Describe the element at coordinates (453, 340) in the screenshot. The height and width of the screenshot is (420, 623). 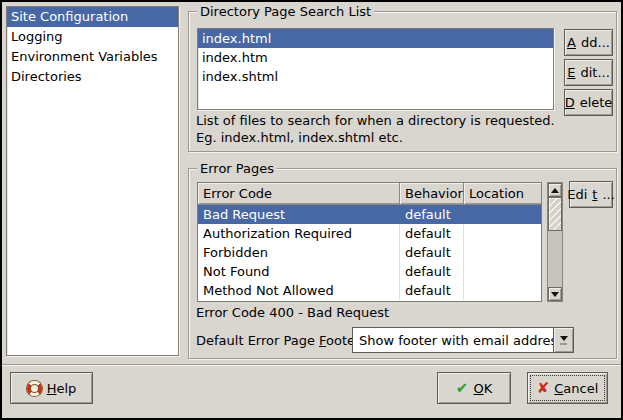
I see `combo-selected-value: Show footer with email address` at that location.